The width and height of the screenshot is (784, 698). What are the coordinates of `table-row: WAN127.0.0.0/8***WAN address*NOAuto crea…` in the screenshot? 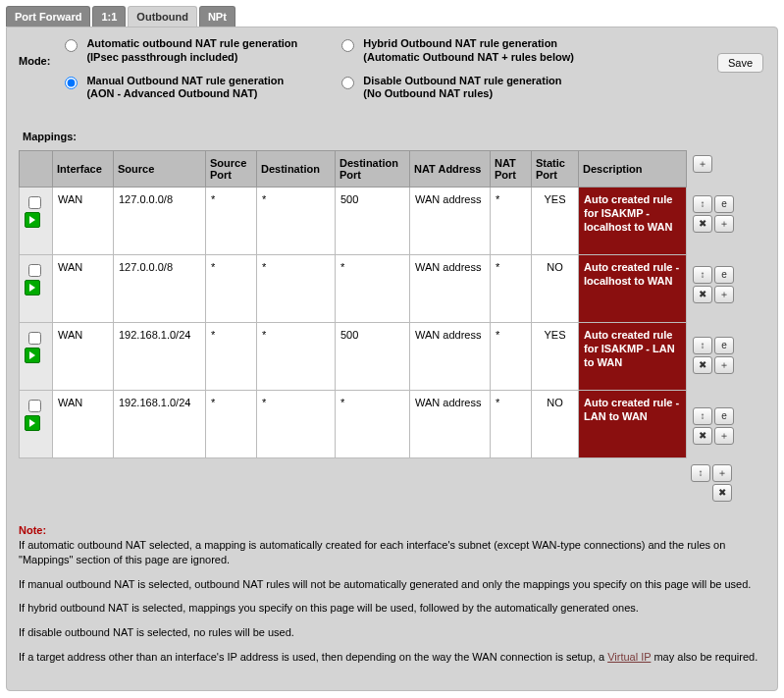 It's located at (353, 289).